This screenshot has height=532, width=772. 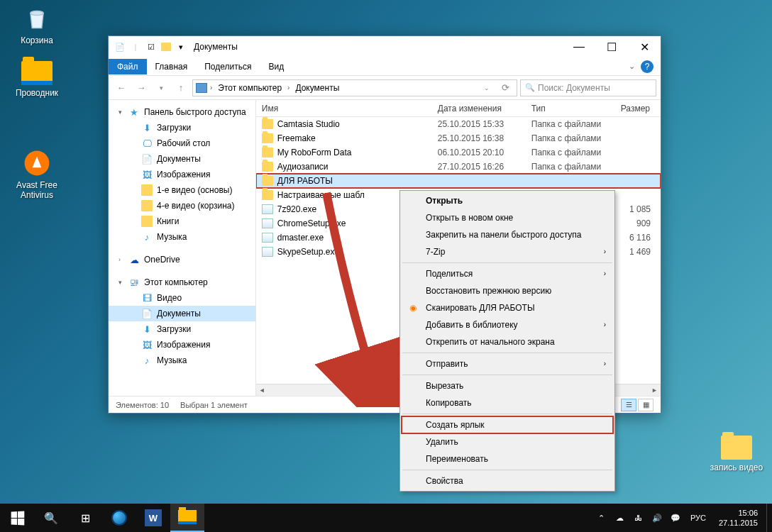 I want to click on nav-recent-icon: ▾, so click(x=161, y=88).